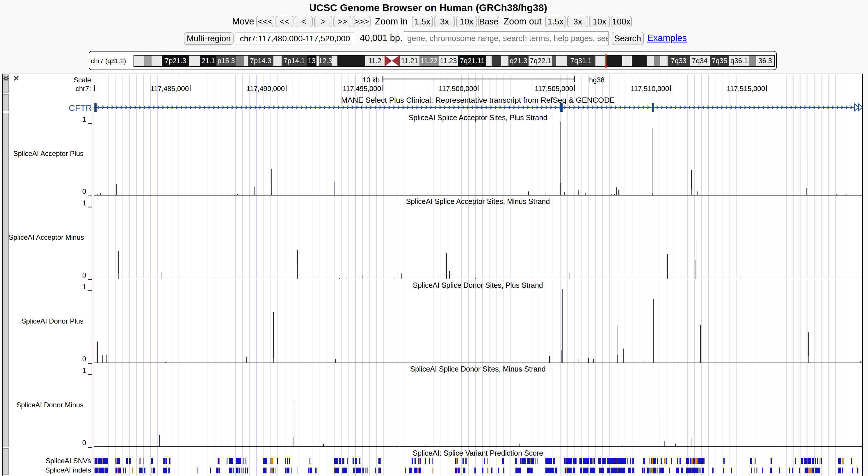 Image resolution: width=868 pixels, height=476 pixels. Describe the element at coordinates (226, 61) in the screenshot. I see `svg-text: p15.3` at that location.